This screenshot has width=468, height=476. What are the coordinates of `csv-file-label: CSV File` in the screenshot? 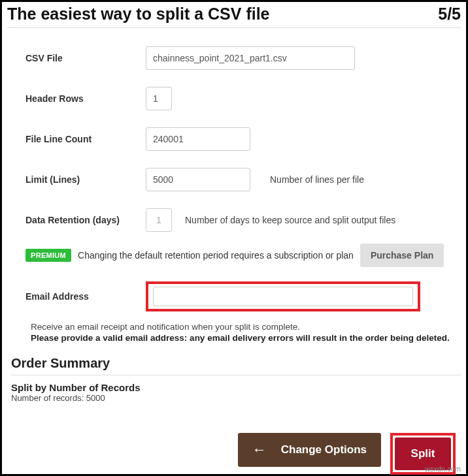 It's located at (86, 58).